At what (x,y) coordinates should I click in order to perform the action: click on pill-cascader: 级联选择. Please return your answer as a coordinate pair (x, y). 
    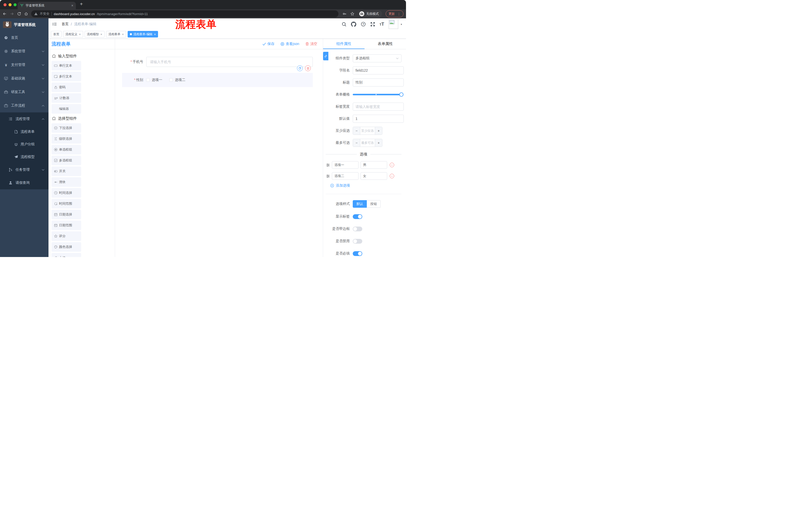
    Looking at the image, I should click on (66, 139).